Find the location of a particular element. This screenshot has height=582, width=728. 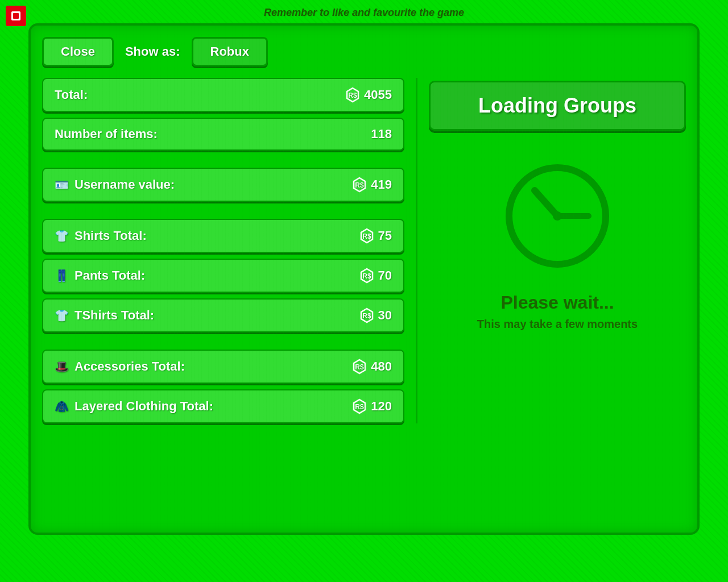

layered-label: 🧥 Layered Clothing Total: is located at coordinates (134, 406).